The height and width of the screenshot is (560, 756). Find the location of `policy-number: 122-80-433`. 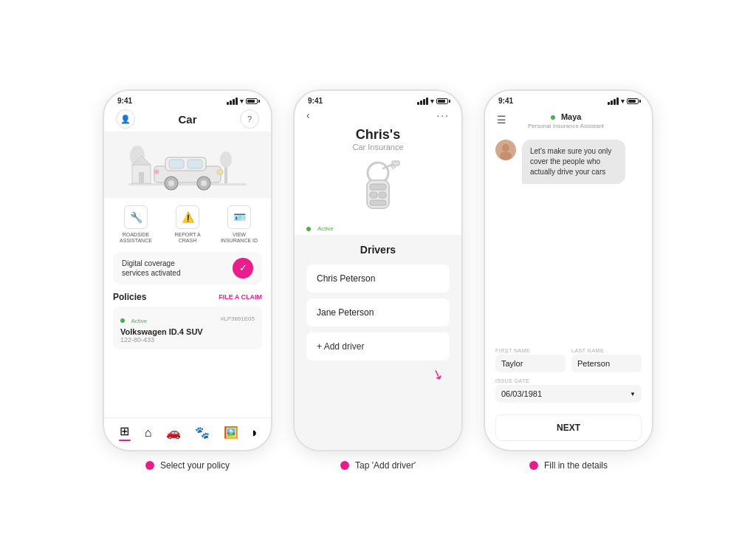

policy-number: 122-80-433 is located at coordinates (188, 340).